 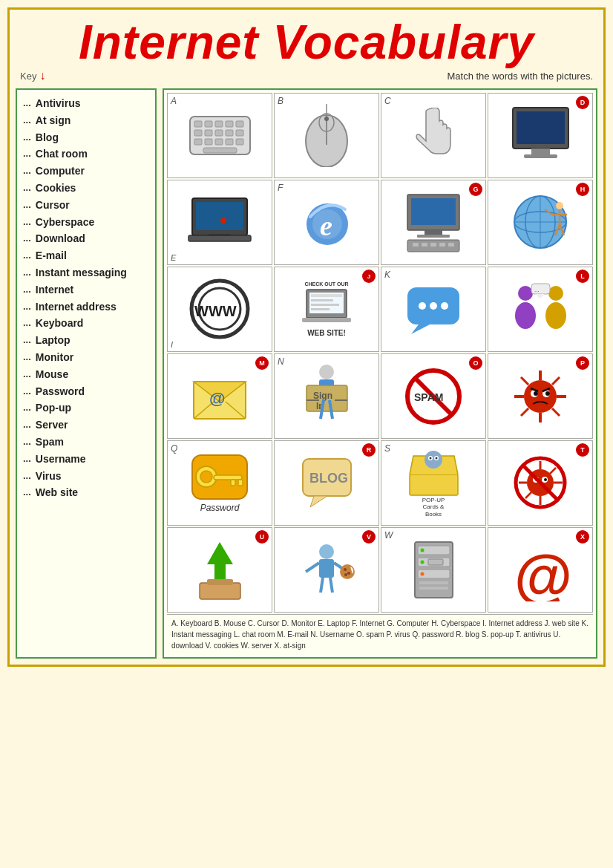 What do you see at coordinates (86, 307) in the screenshot?
I see `vocab-item-internet-address: ... Internet address` at bounding box center [86, 307].